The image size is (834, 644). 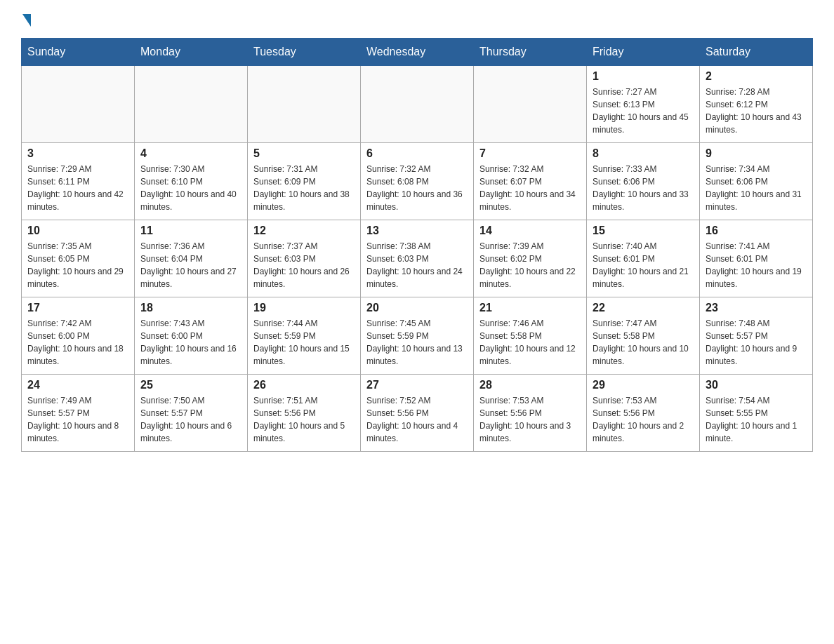 What do you see at coordinates (78, 265) in the screenshot?
I see `day-info: Sunrise: 7:35 AM Sunset: 6:05 PM Dayligh…` at bounding box center [78, 265].